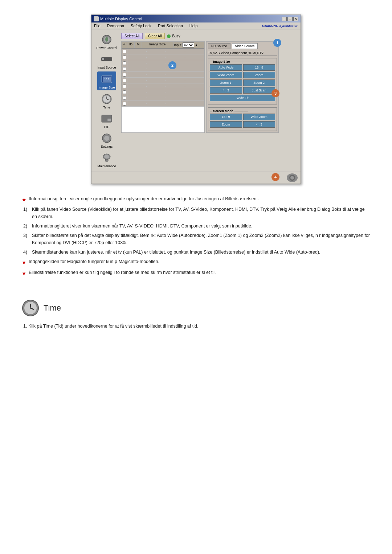 Image resolution: width=392 pixels, height=554 pixels. What do you see at coordinates (284, 19) in the screenshot?
I see `minimize-button: ─` at bounding box center [284, 19].